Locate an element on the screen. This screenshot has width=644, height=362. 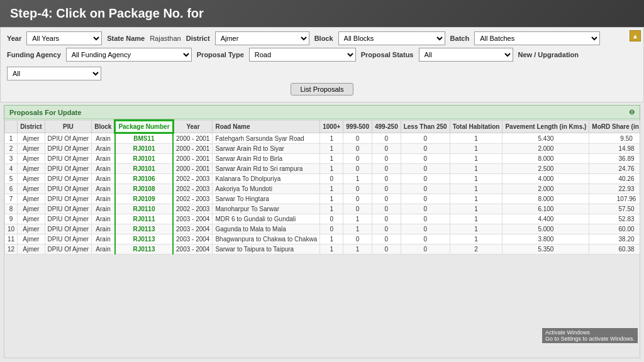
page-header: Step-4: Click on Package No. for is located at coordinates (322, 14).